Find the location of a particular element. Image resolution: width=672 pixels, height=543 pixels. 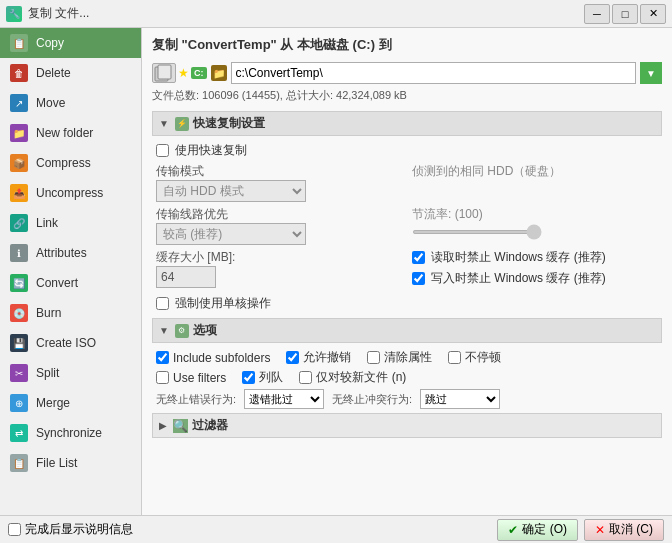

filelist-icon: 📋 is located at coordinates (19, 463).